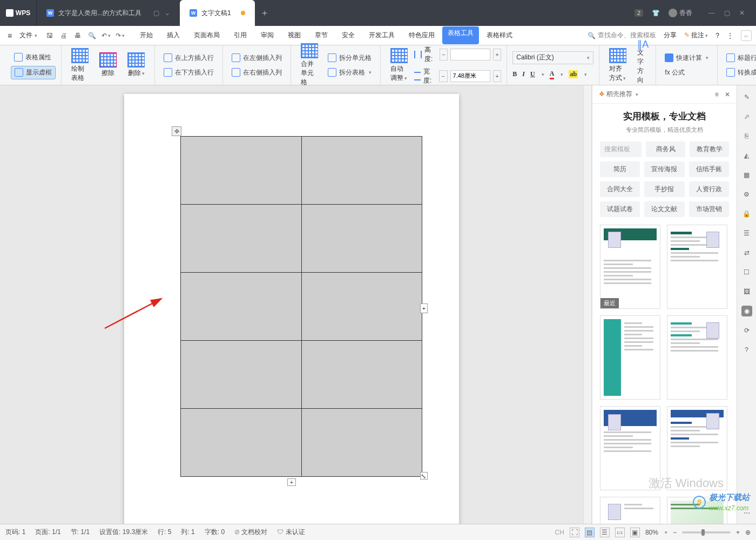 The height and width of the screenshot is (540, 756). What do you see at coordinates (620, 532) in the screenshot?
I see `web-view-icon: ▭` at bounding box center [620, 532].